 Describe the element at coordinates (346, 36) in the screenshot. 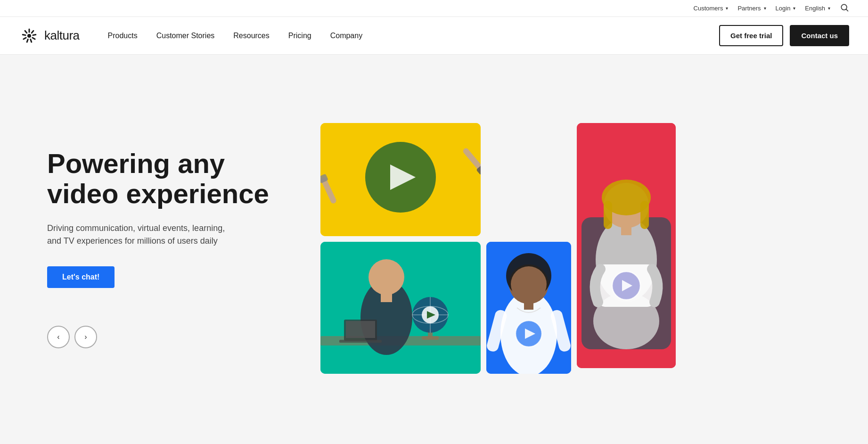

I see `nav-company: Company` at that location.